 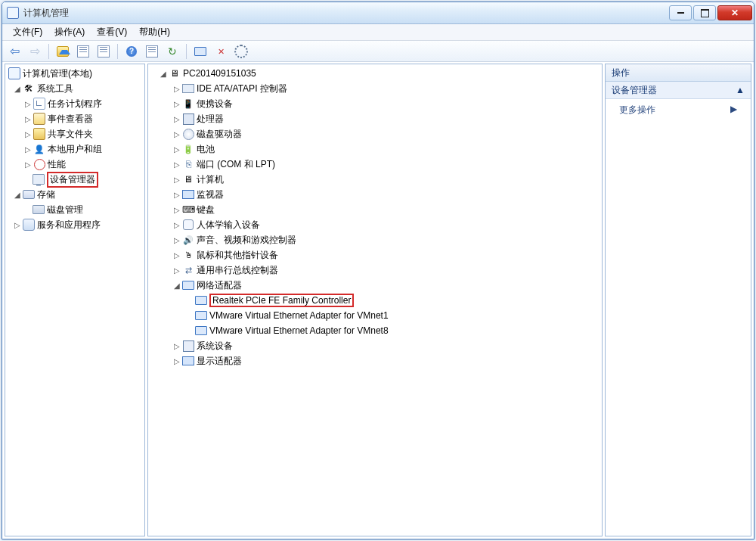 I want to click on nav-forward-button, so click(x=35, y=51).